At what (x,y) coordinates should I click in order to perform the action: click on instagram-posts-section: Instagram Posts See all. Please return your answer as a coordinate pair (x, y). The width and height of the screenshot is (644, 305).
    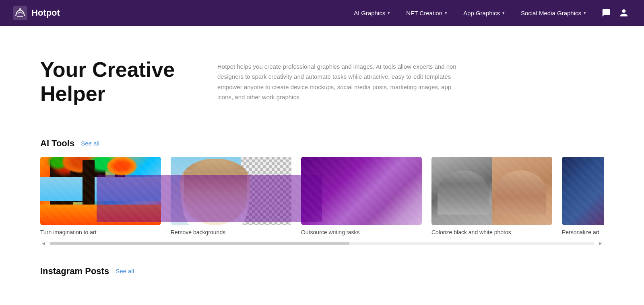
    Looking at the image, I should click on (322, 277).